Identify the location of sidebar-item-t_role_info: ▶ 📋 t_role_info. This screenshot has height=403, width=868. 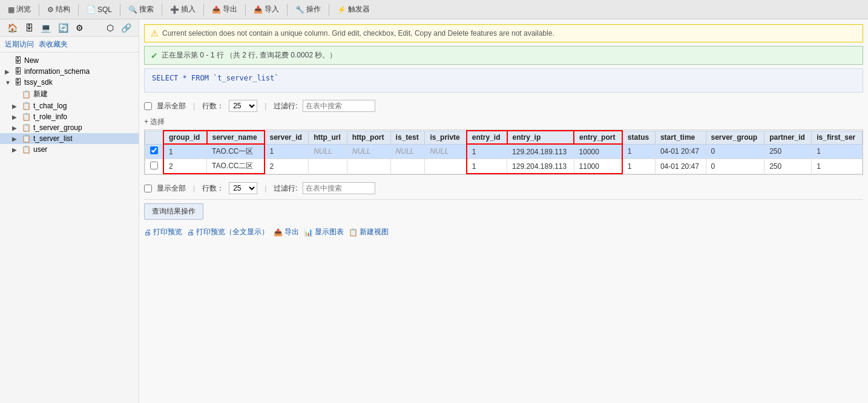
(69, 117).